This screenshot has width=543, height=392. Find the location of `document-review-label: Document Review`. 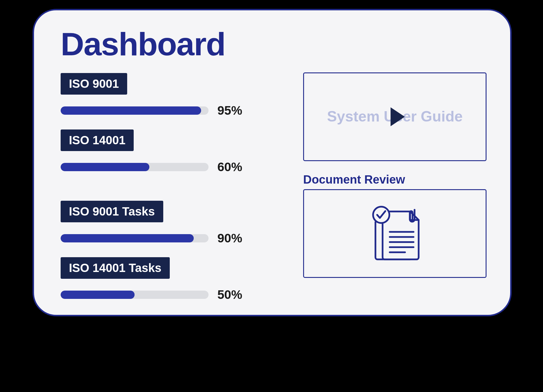

document-review-label: Document Review is located at coordinates (395, 180).